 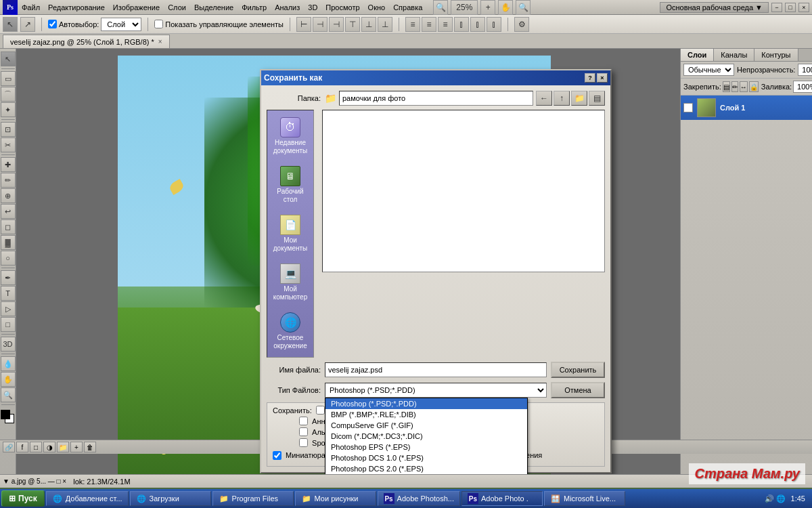 What do you see at coordinates (488, 7) in the screenshot?
I see `zoom-in-btn: +` at bounding box center [488, 7].